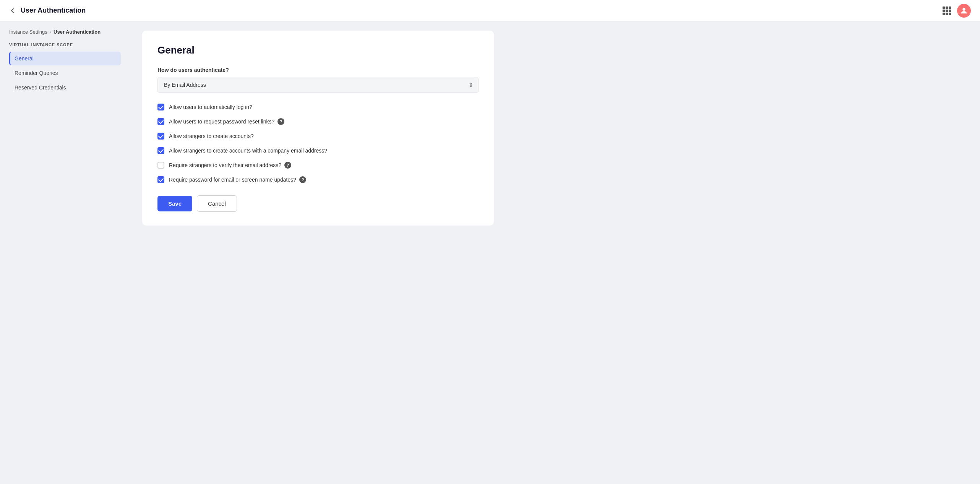 The width and height of the screenshot is (980, 484). What do you see at coordinates (318, 80) in the screenshot?
I see `authenticate-group: How do users authenticate? By Email Addr…` at bounding box center [318, 80].